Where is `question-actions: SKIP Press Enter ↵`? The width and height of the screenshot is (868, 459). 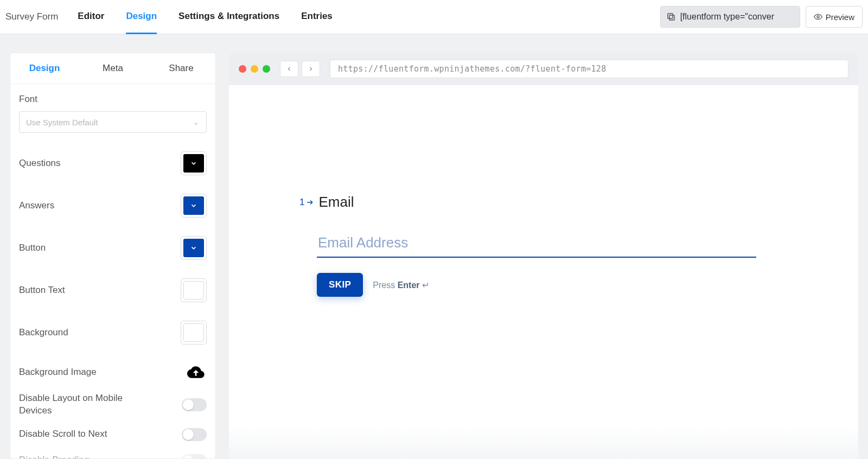
question-actions: SKIP Press Enter ↵ is located at coordinates (588, 285).